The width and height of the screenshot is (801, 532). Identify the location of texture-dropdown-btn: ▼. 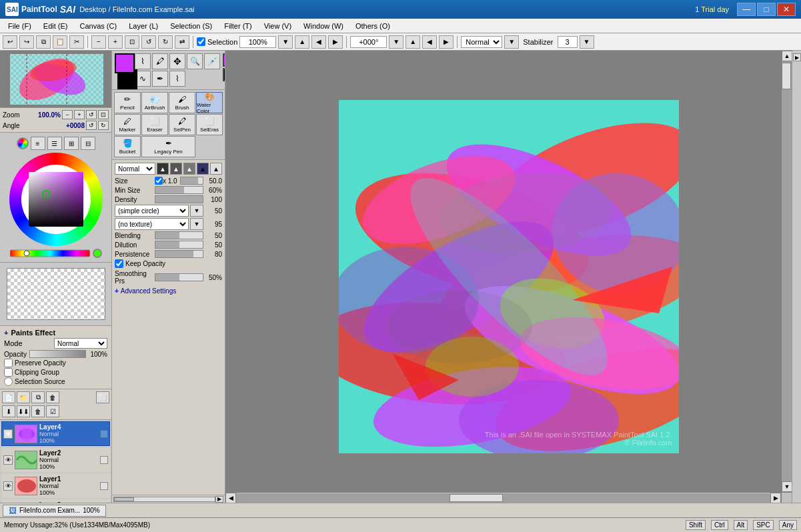
(197, 224).